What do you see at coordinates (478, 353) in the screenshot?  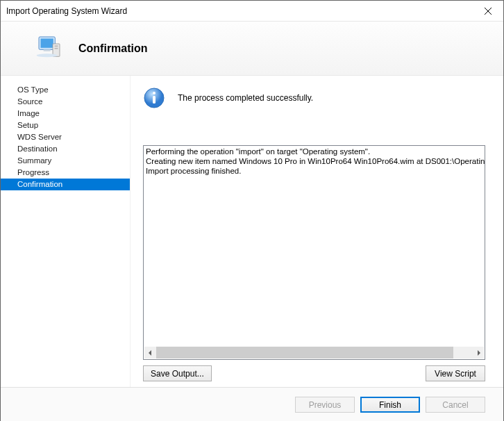 I see `scroll-right-arrow` at bounding box center [478, 353].